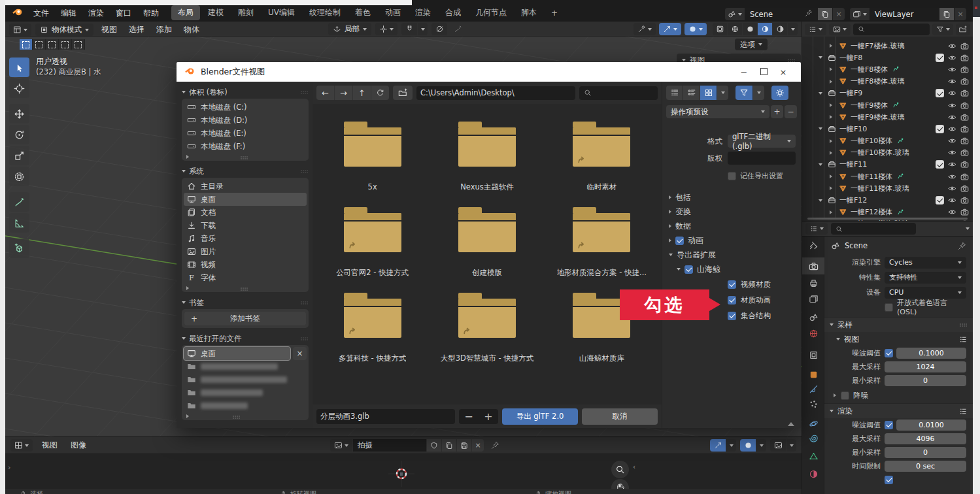 Image resolution: width=980 pixels, height=494 pixels. Describe the element at coordinates (926, 263) in the screenshot. I see `render-engine-dropdown: Cycles` at that location.